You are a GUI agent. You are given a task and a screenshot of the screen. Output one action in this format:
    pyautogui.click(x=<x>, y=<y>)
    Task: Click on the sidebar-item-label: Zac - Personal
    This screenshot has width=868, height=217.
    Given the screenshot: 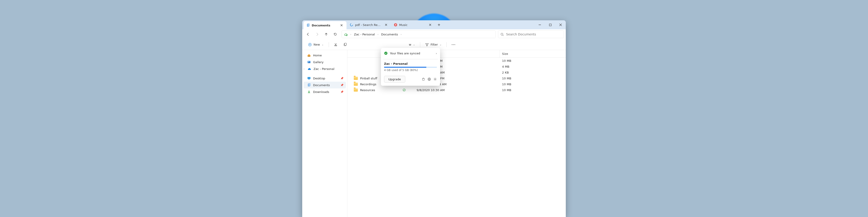 What is the action you would take?
    pyautogui.click(x=324, y=69)
    